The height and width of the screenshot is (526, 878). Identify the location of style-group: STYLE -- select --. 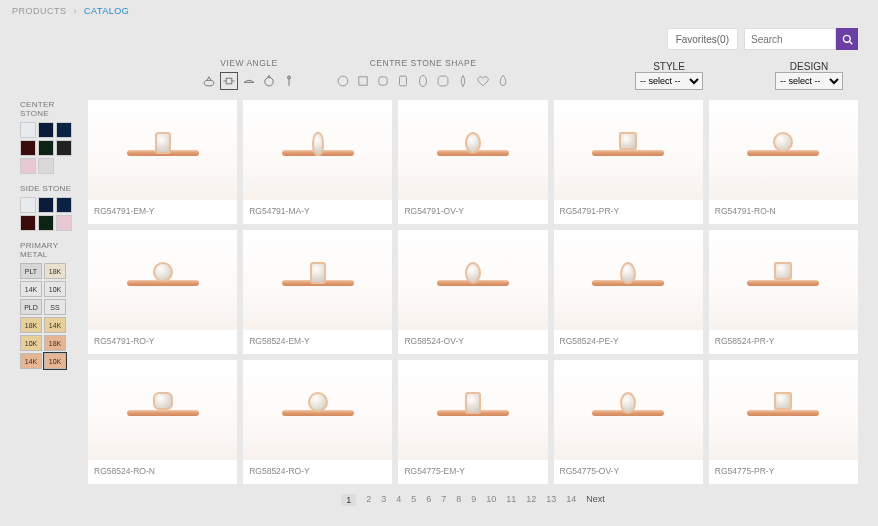
(669, 76).